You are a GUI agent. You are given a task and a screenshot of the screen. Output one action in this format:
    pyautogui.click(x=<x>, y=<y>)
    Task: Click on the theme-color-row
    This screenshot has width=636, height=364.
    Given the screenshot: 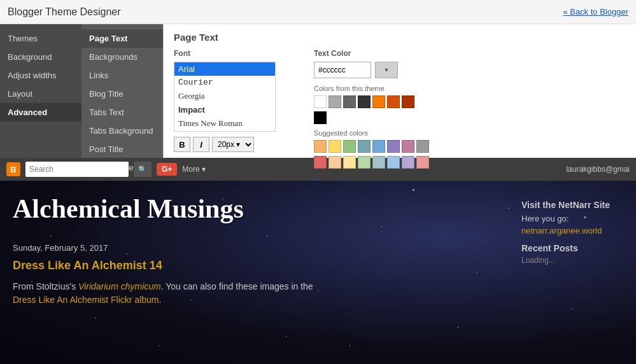 What is the action you would take?
    pyautogui.click(x=470, y=102)
    